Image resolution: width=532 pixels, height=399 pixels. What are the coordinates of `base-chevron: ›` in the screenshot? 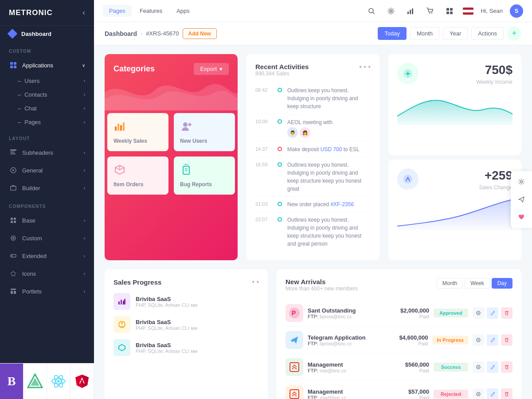 It's located at (84, 221).